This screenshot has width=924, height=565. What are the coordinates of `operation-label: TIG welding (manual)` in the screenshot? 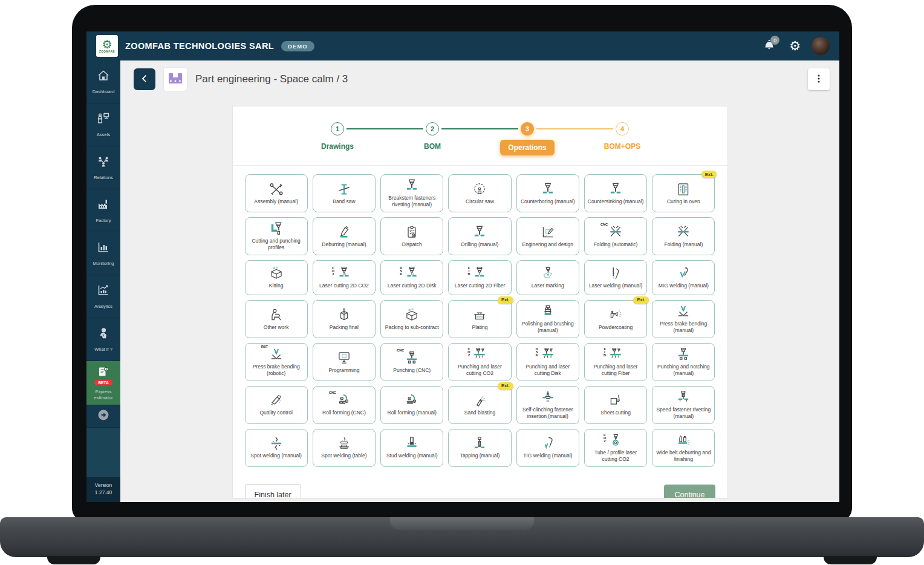 It's located at (548, 456).